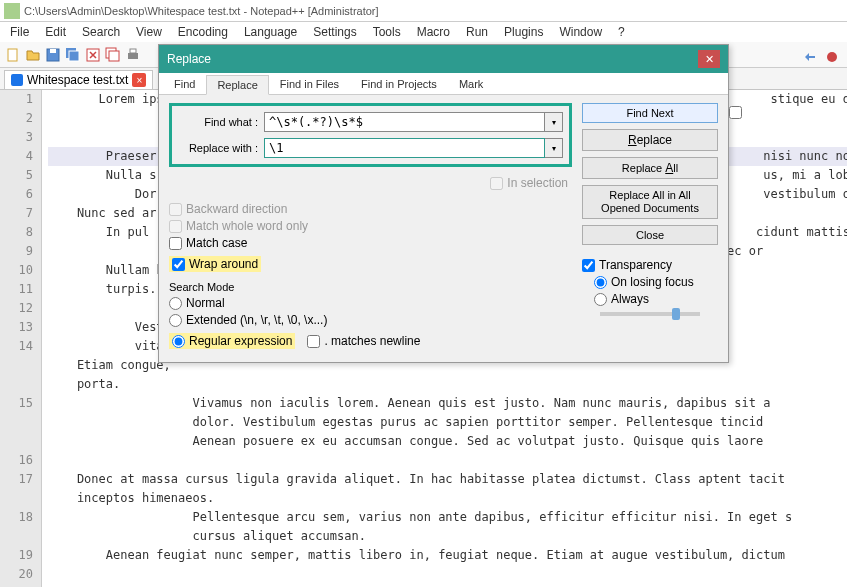  Describe the element at coordinates (600, 300) in the screenshot. I see `trans-always-radio` at that location.